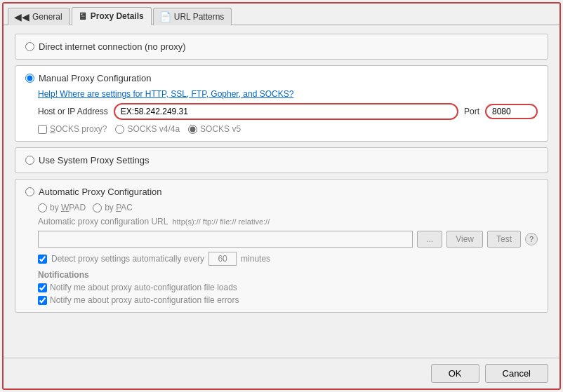 The image size is (563, 392). I want to click on detect-unit: minutes, so click(256, 259).